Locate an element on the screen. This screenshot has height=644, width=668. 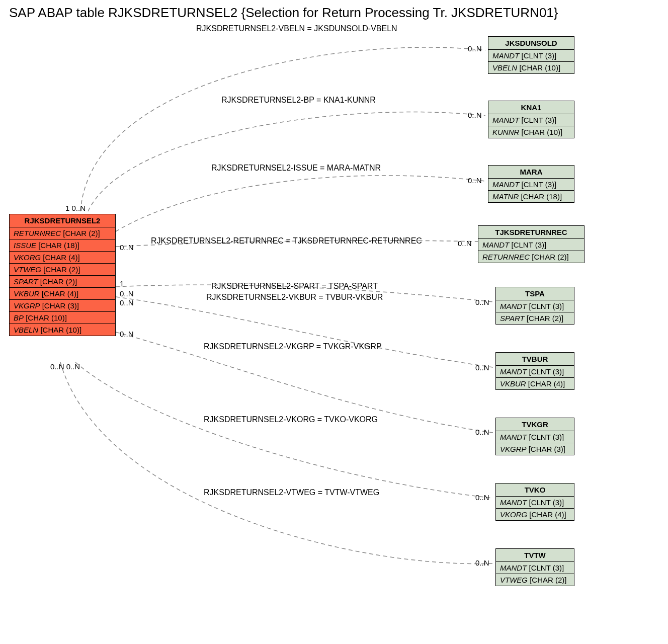
entity-name: TVKGR is located at coordinates (535, 425).